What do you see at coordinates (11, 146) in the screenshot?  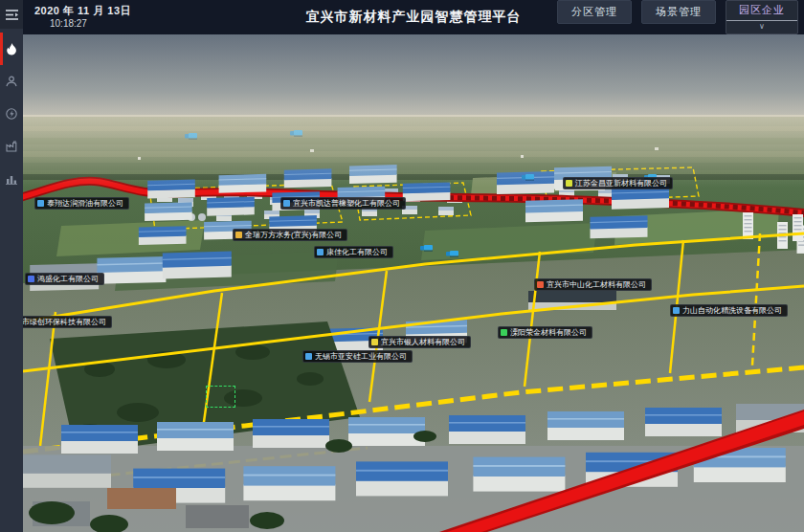 I see `sidebar-item-enterprises` at bounding box center [11, 146].